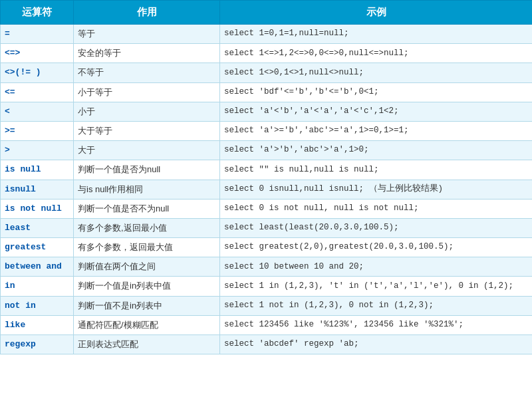 The width and height of the screenshot is (532, 399). I want to click on desc-cell: 不等于, so click(147, 73).